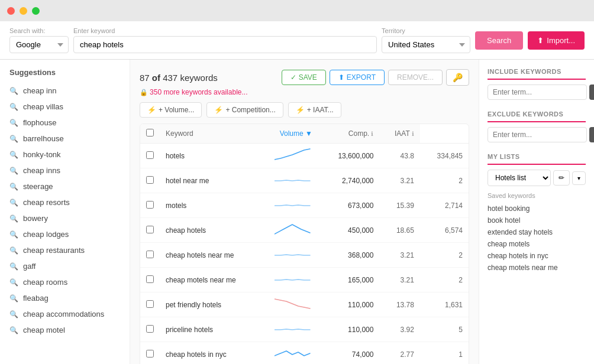  Describe the element at coordinates (39, 40) in the screenshot. I see `search-engine-wrap: Search with: GoogleBingYouTube` at that location.